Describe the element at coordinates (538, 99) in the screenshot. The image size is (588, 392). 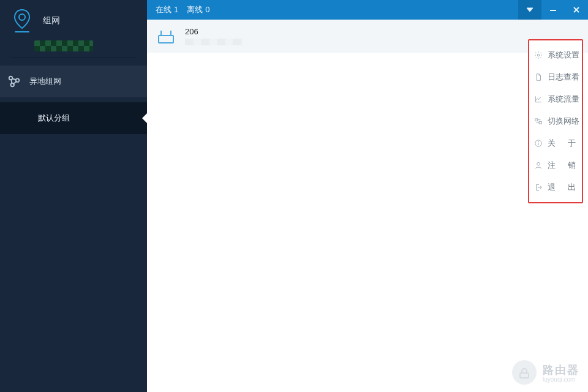
I see `chart-icon` at that location.